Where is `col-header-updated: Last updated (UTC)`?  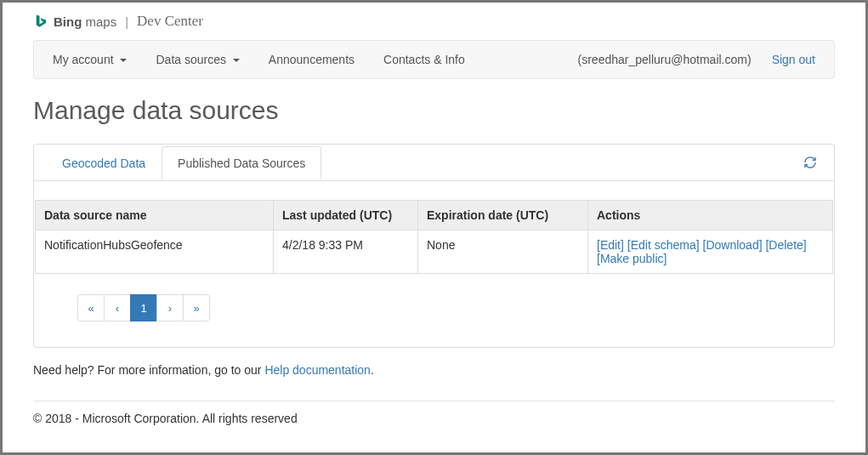
col-header-updated: Last updated (UTC) is located at coordinates (346, 216).